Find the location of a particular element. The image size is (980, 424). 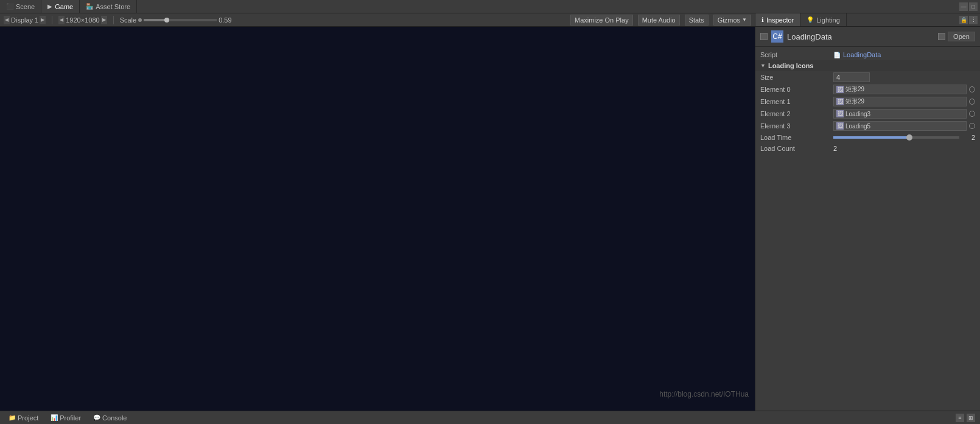

resolution-selector: ◀ 1920×1080 ▶ is located at coordinates (83, 20).